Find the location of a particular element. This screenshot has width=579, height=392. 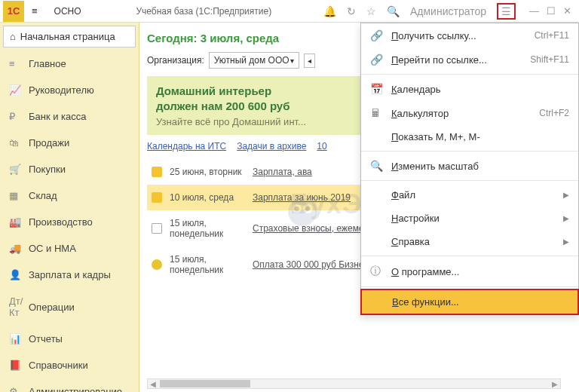

menu-item: Настройки▶ is located at coordinates (470, 219).